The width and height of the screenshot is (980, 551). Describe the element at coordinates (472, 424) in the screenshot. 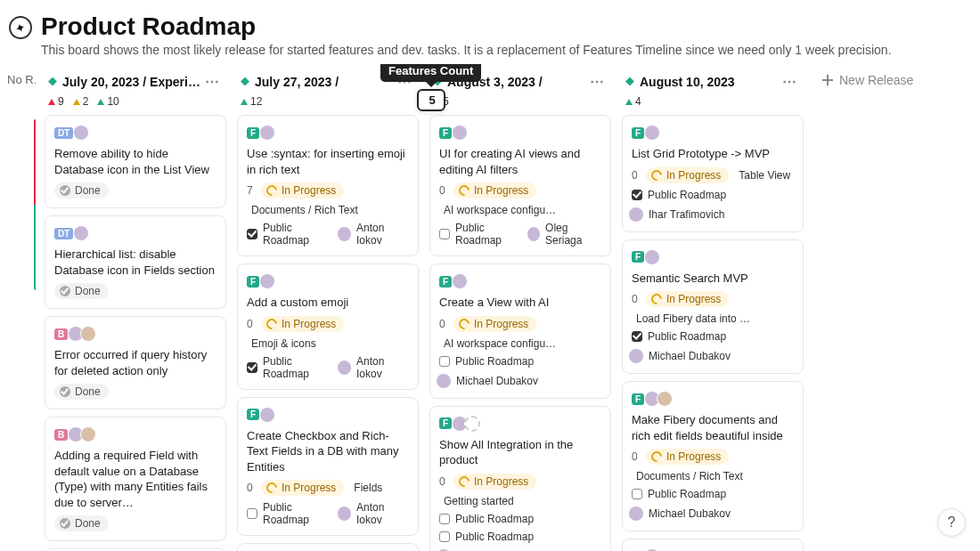

I see `avatar-empty` at that location.